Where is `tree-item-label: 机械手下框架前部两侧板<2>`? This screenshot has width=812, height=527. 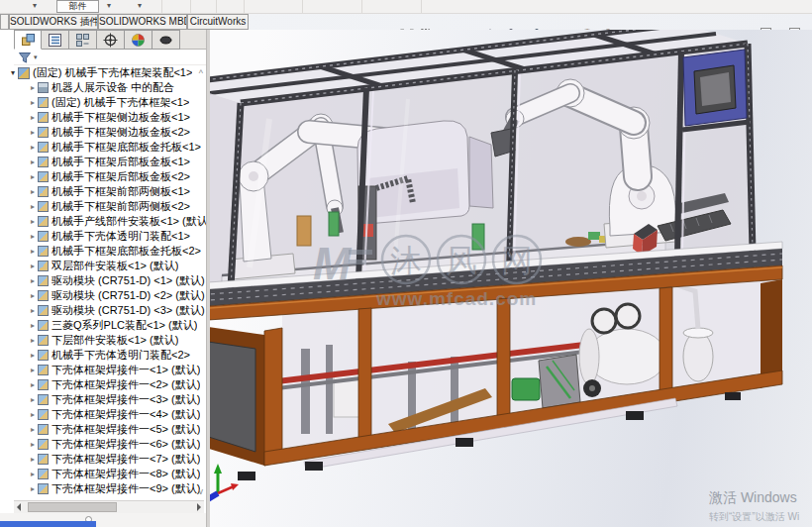
tree-item-label: 机械手下框架前部两侧板<2> is located at coordinates (121, 206).